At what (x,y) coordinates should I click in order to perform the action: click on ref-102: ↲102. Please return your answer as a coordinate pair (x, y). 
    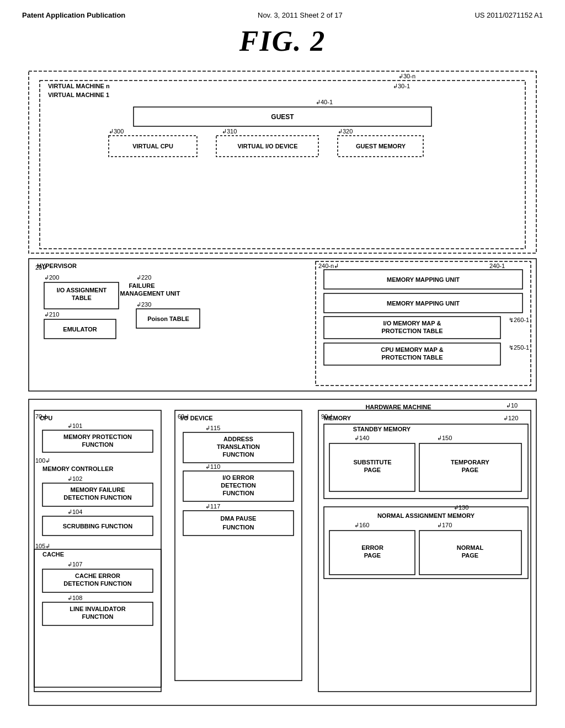
    Looking at the image, I should click on (75, 479).